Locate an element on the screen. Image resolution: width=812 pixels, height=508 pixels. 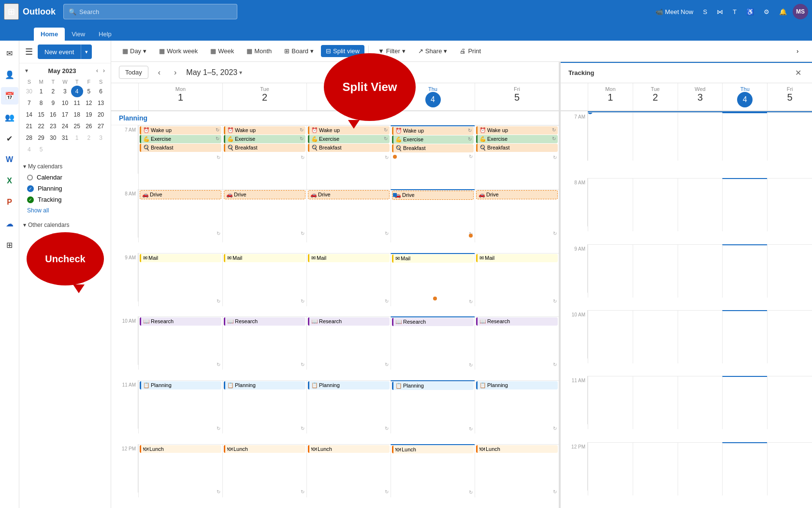
notifications-button: 🔔 is located at coordinates (783, 12).